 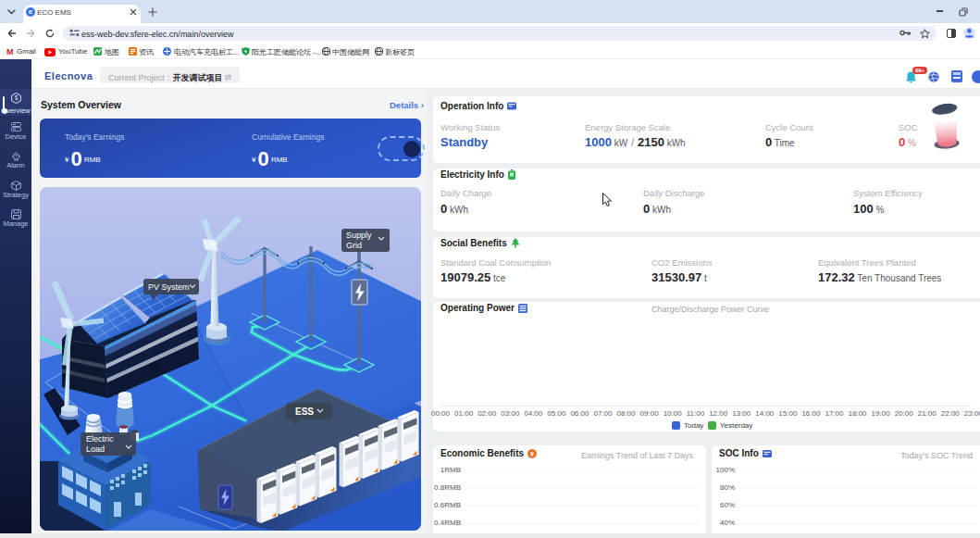 I want to click on svg-text: PV System, so click(x=168, y=287).